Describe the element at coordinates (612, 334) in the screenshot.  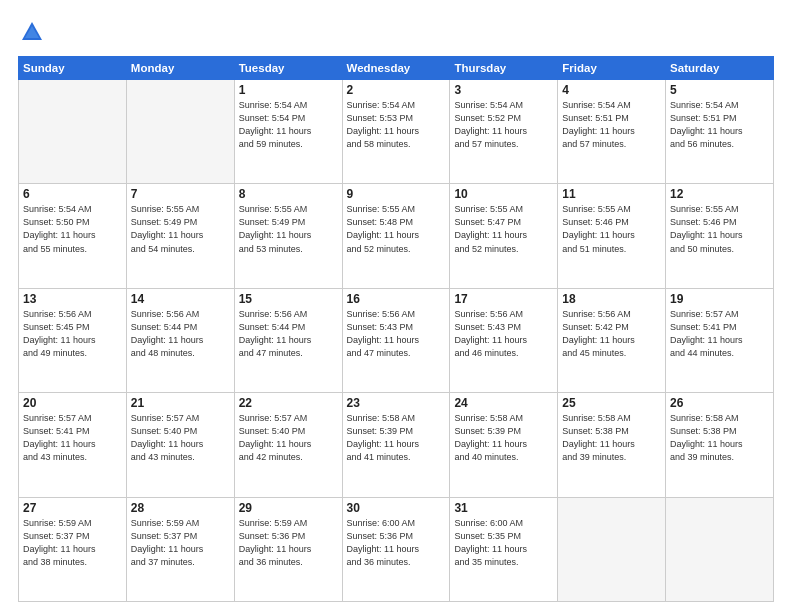
I see `day-info: Sunrise: 5:56 AM Sunset: 5:42 PM Dayligh…` at that location.